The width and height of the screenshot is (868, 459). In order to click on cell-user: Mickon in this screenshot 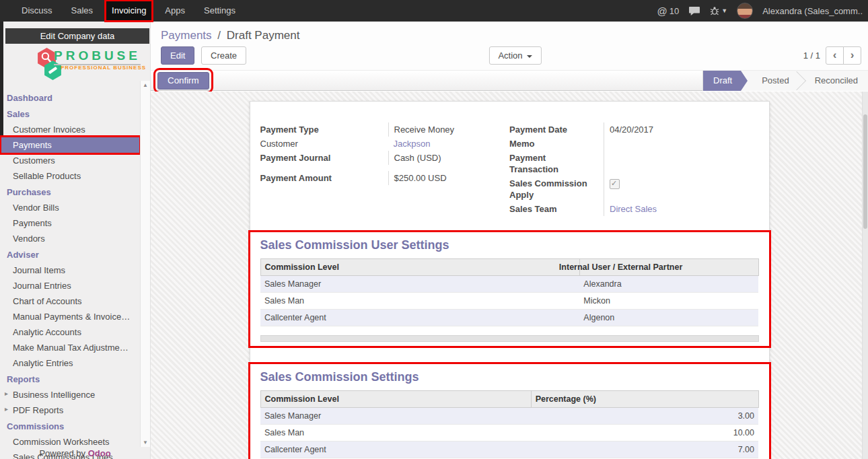, I will do `click(669, 302)`.